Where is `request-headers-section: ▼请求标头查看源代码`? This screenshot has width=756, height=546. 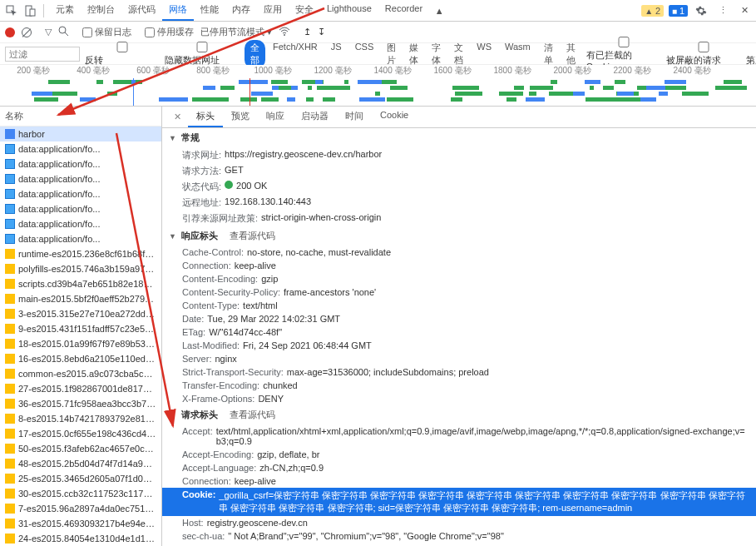 request-headers-section: ▼请求标头查看源代码 is located at coordinates (459, 414).